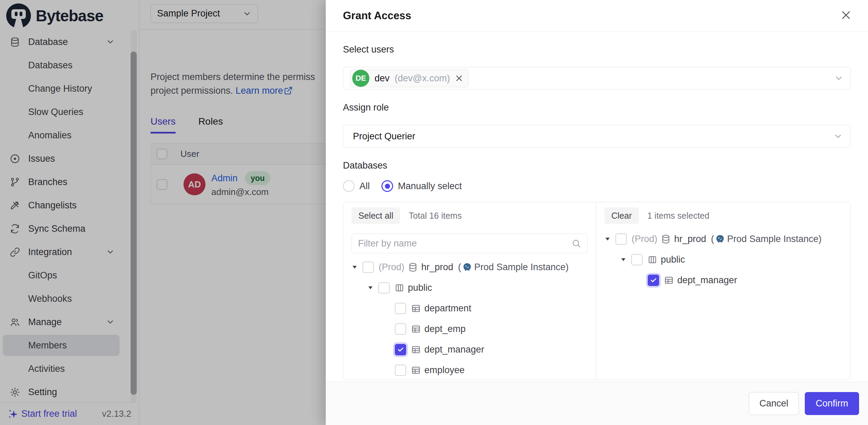 Image resolution: width=868 pixels, height=425 pixels. I want to click on tree-row-table: dept_emp, so click(469, 329).